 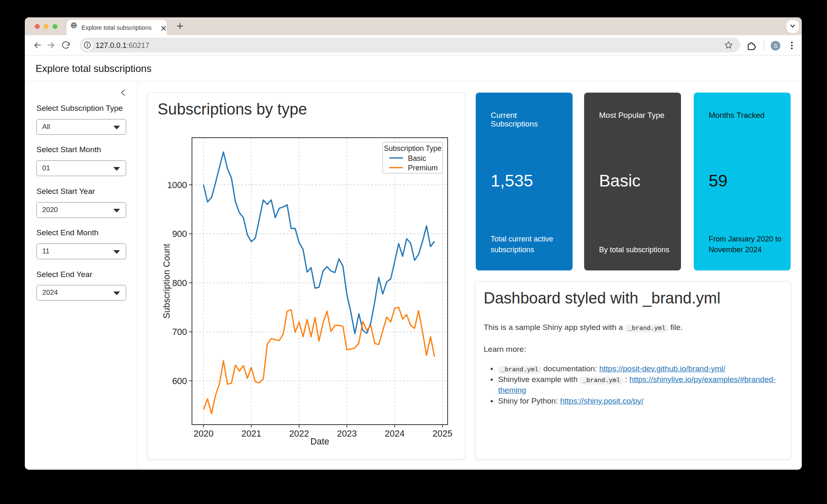 I want to click on svg-text: 700, so click(x=180, y=332).